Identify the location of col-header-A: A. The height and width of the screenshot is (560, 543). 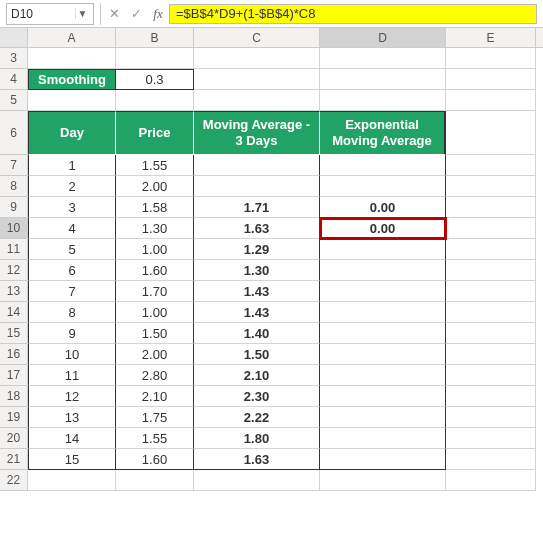
(72, 38).